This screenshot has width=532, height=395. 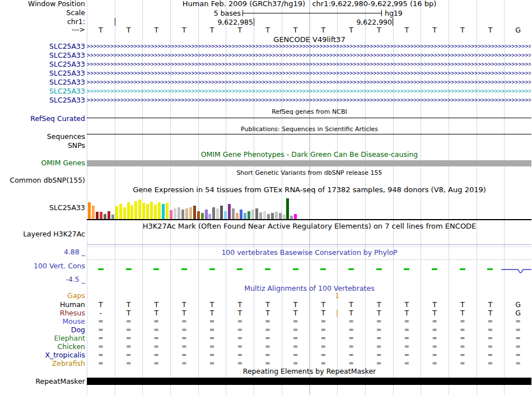 I want to click on gene-arrow-row-6: >>>>>>>>>>>>>>>>>>>>>>>>>>>>>>>>>>>>>>>>…, so click(x=309, y=91).